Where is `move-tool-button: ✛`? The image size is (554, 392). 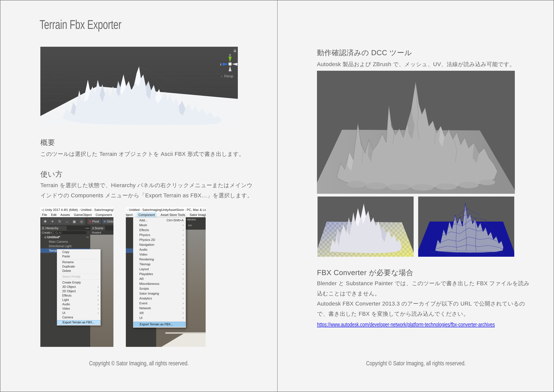 move-tool-button: ✛ is located at coordinates (53, 222).